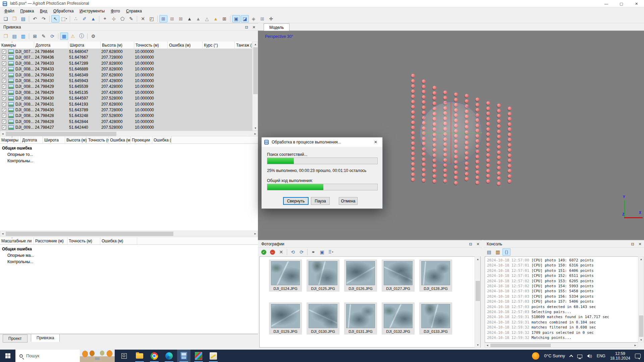 The width and height of the screenshot is (644, 362). I want to click on file-explorer-button, so click(140, 356).